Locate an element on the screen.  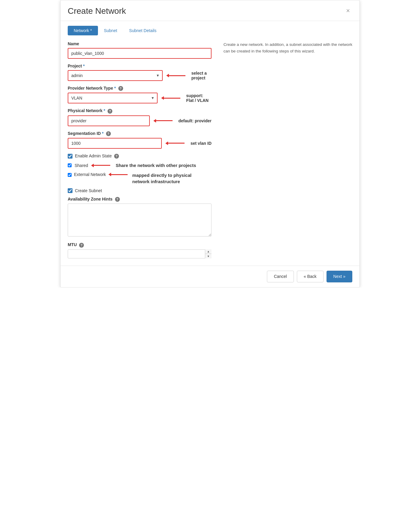
physical-network-annotation-text: default: provider is located at coordinates (195, 121).